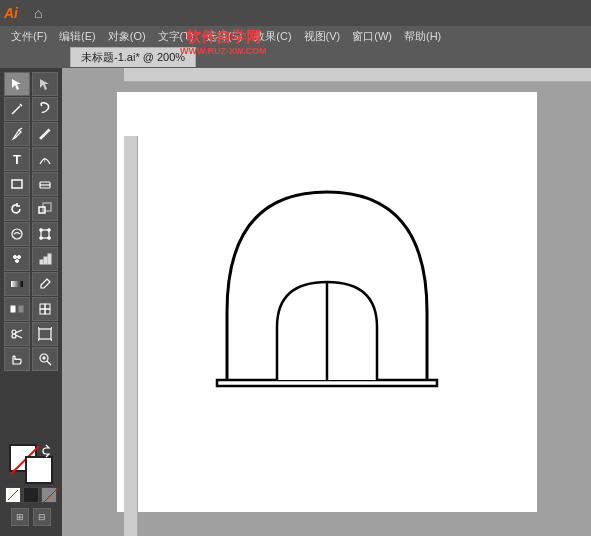  What do you see at coordinates (45, 159) in the screenshot?
I see `path-type-tool: T` at bounding box center [45, 159].